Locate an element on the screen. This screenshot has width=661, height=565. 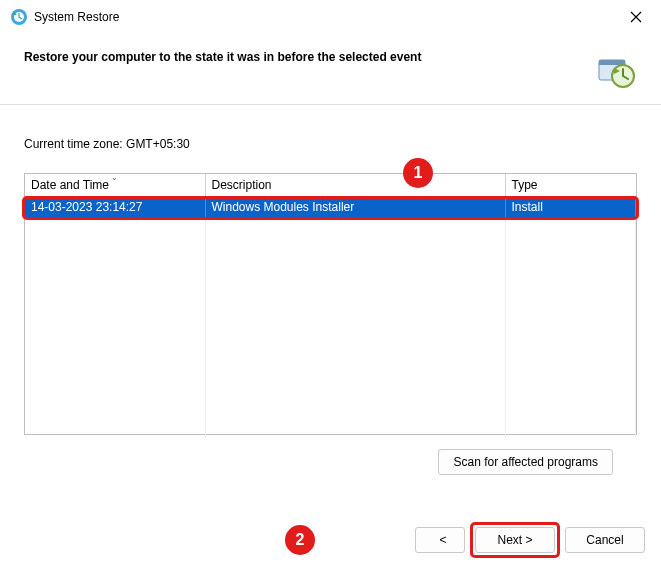
column-header-date-label: Date and Time is located at coordinates (70, 185).